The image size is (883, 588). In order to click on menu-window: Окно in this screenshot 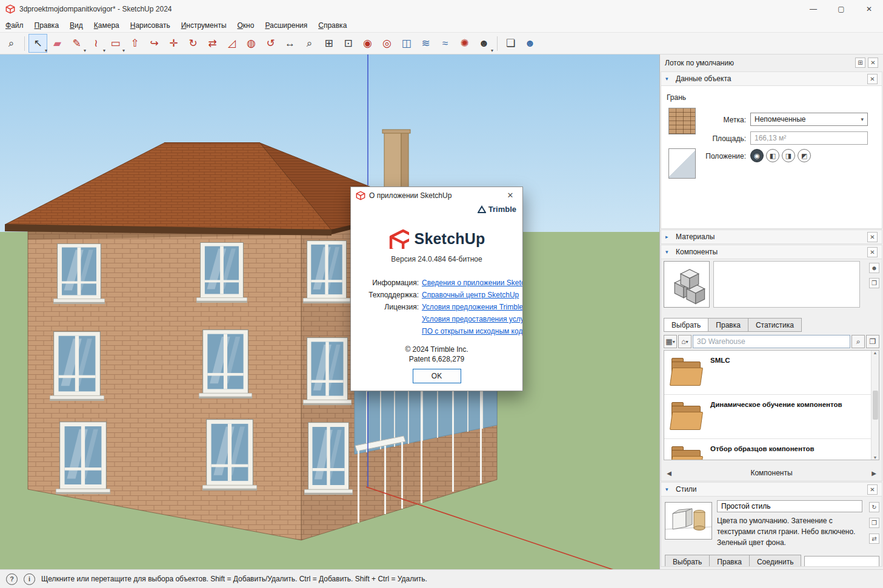, I will do `click(246, 25)`.